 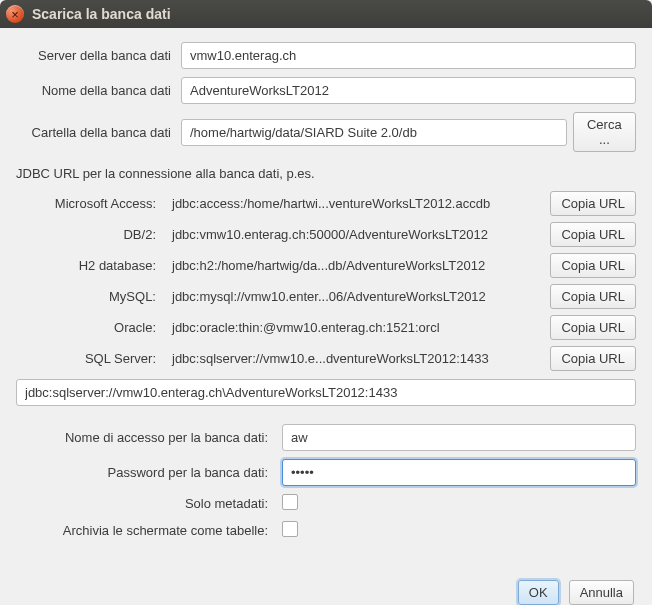 I want to click on server-label: Server della banca dati, so click(x=98, y=56).